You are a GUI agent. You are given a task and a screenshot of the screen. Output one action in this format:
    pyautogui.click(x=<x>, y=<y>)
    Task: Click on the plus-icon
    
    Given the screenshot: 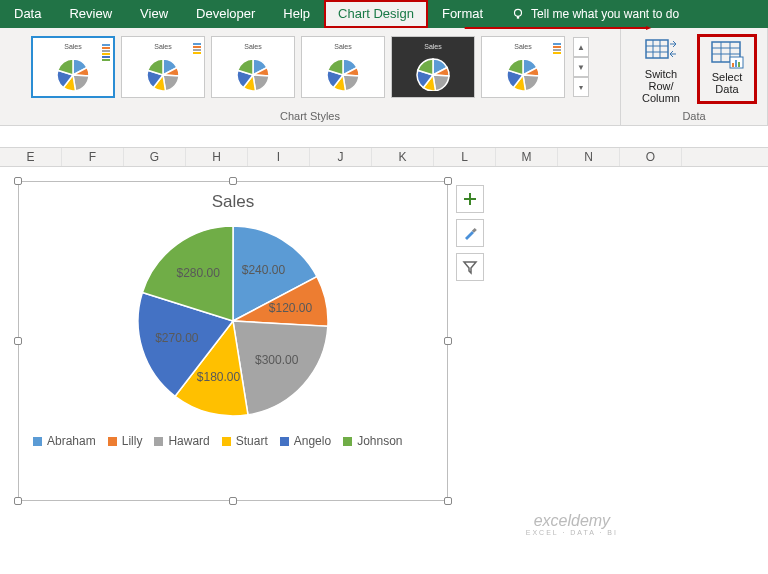 What is the action you would take?
    pyautogui.click(x=470, y=199)
    